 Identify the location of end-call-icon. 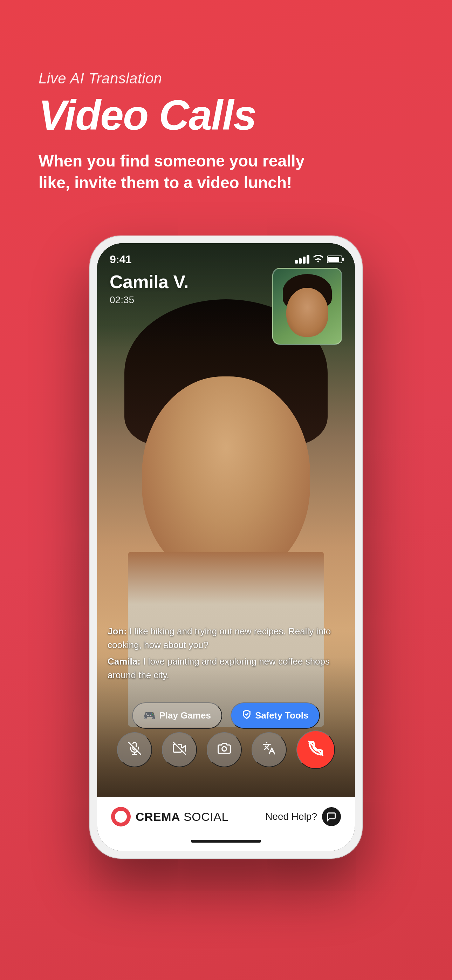
(316, 750).